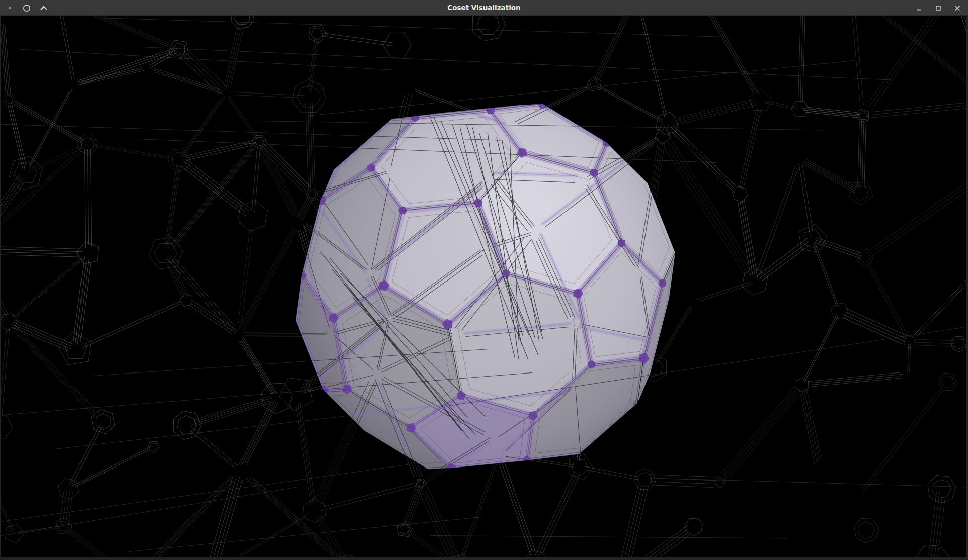  Describe the element at coordinates (938, 8) in the screenshot. I see `maximize-button` at that location.